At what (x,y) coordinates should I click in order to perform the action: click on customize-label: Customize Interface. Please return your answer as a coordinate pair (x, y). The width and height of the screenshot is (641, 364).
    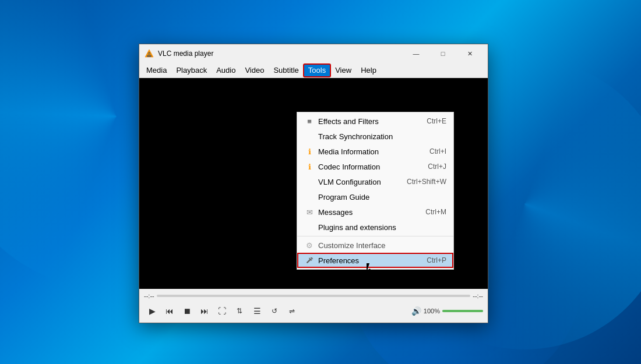
    Looking at the image, I should click on (380, 246).